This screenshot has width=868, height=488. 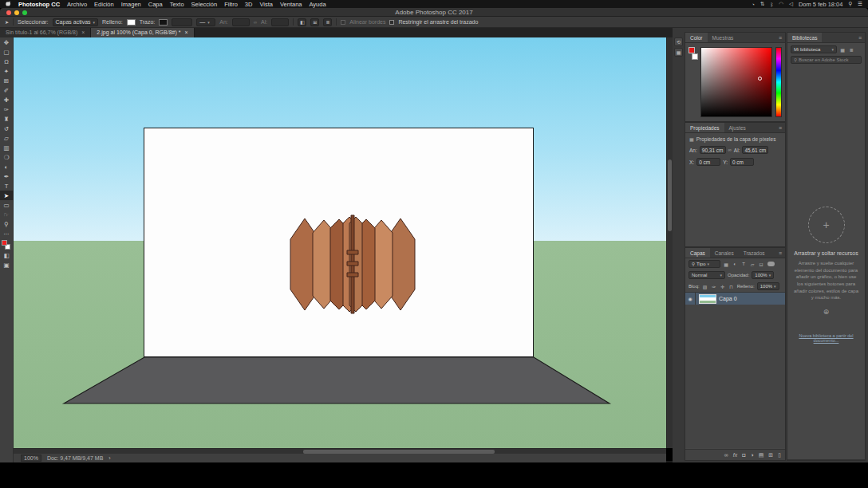 I want to click on menu-ayuda: Ayuda, so click(x=318, y=5).